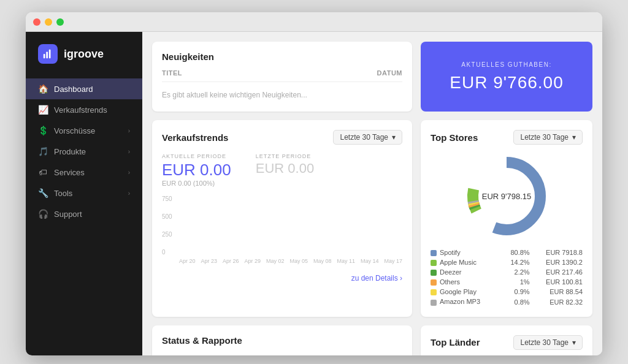 The image size is (628, 364). What do you see at coordinates (394, 137) in the screenshot?
I see `chevron-down-icon: ▾` at bounding box center [394, 137].